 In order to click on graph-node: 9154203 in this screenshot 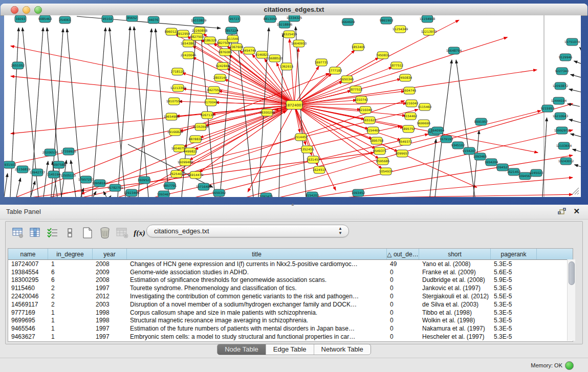, I will do `click(312, 195)`.